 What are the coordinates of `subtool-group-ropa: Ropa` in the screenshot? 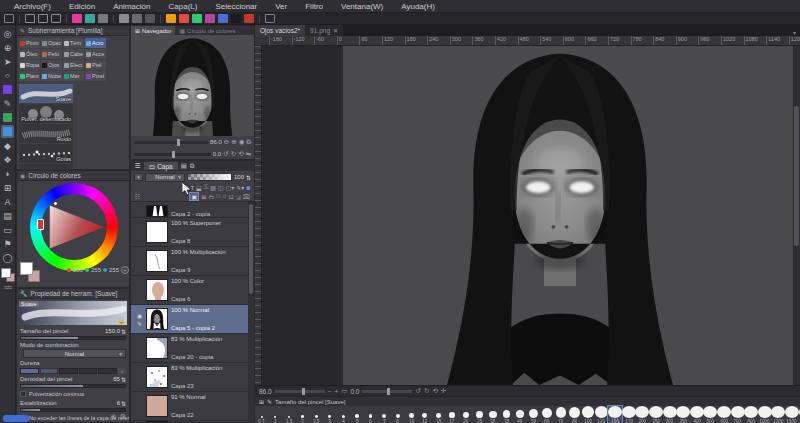 It's located at (30, 65).